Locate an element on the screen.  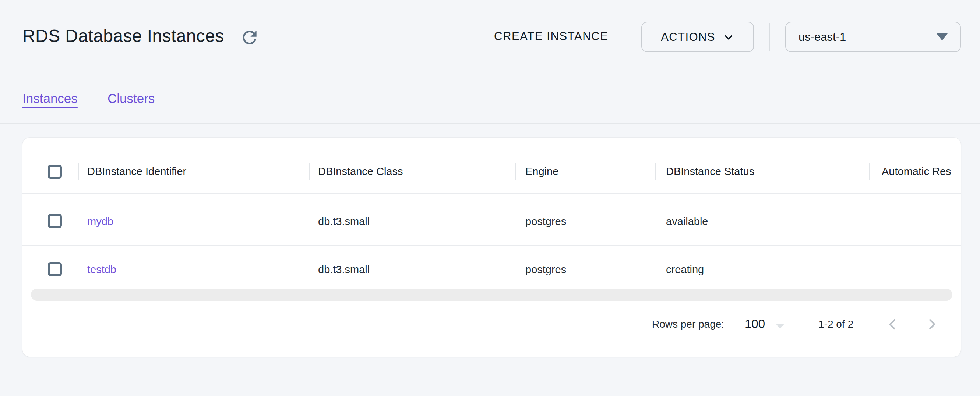
chevron-left-icon is located at coordinates (892, 325).